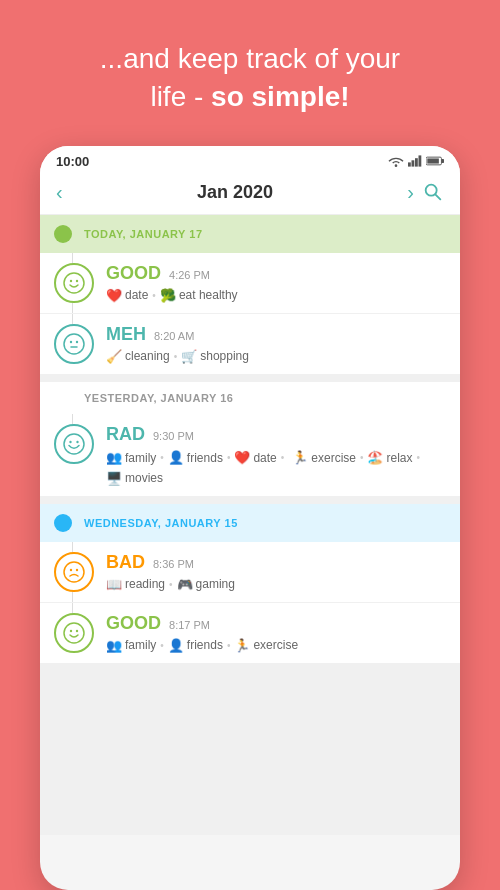  I want to click on nav-bar: ‹ Jan 2020 ›, so click(250, 194).